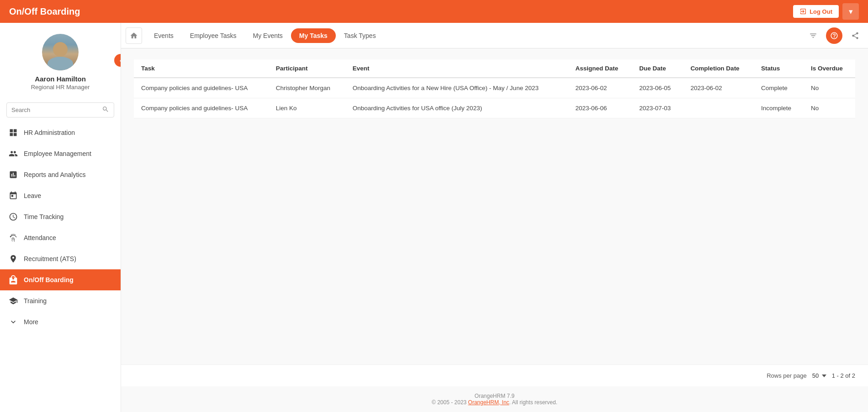  I want to click on table-row: Company policies and guidelines- USALien…, so click(494, 108).